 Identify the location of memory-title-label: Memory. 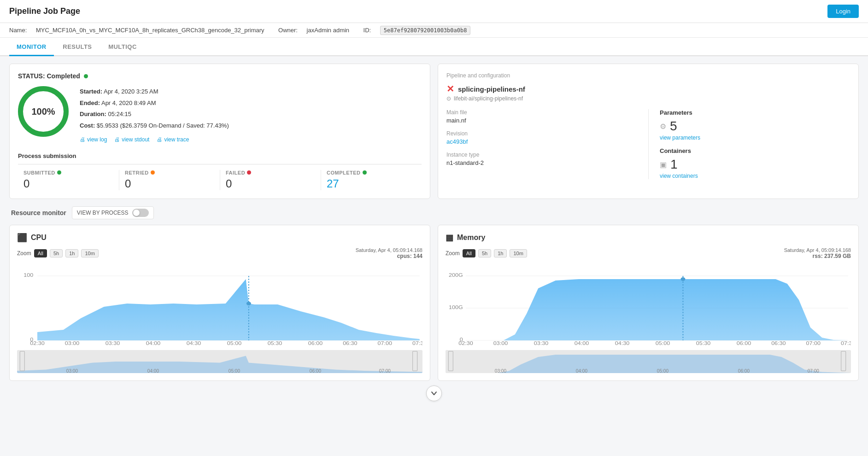
(471, 238).